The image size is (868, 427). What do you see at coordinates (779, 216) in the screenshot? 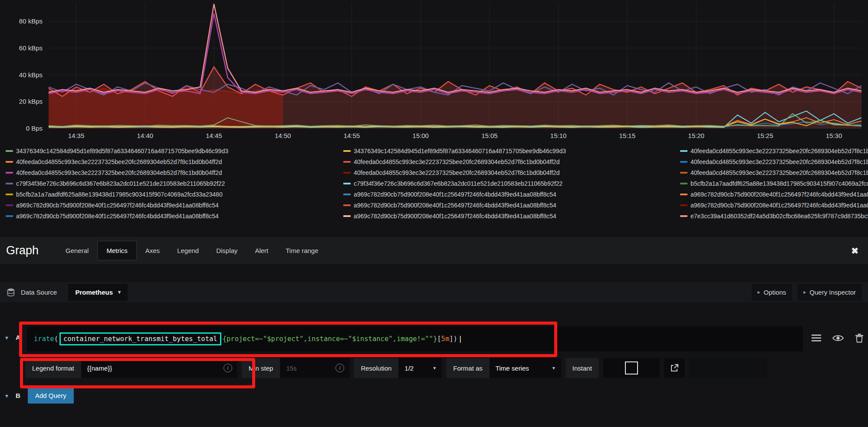
I see `series-label: e7e3cc39a41d60352df24a5d3b02cfbc68ea625f…` at bounding box center [779, 216].